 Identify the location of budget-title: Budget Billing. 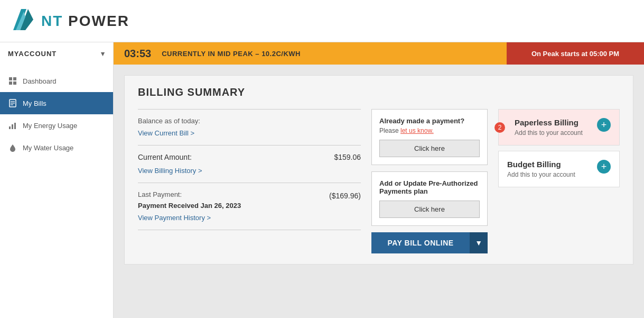
(549, 164).